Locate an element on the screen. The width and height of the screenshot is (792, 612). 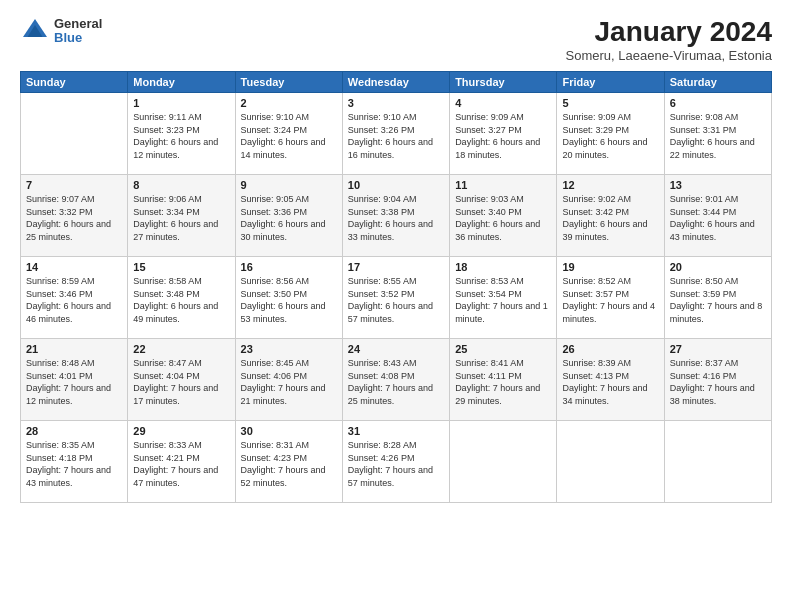
day-info: Sunrise: 9:05 AMSunset: 3:36 PMDaylight:… is located at coordinates (289, 218).